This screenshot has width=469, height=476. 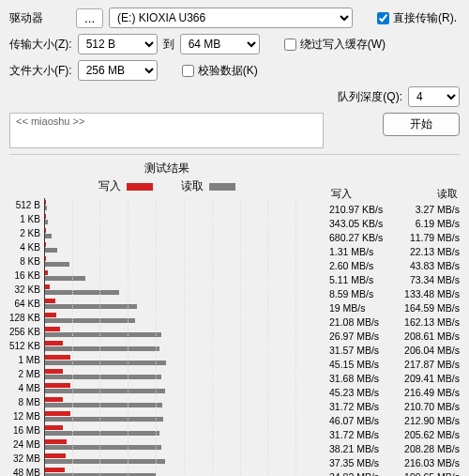 I want to click on y-axis-labels: 512 B1 KB2 KB4 KB8 KB16 KB32 KB64 KB128 …, so click(x=26, y=337).